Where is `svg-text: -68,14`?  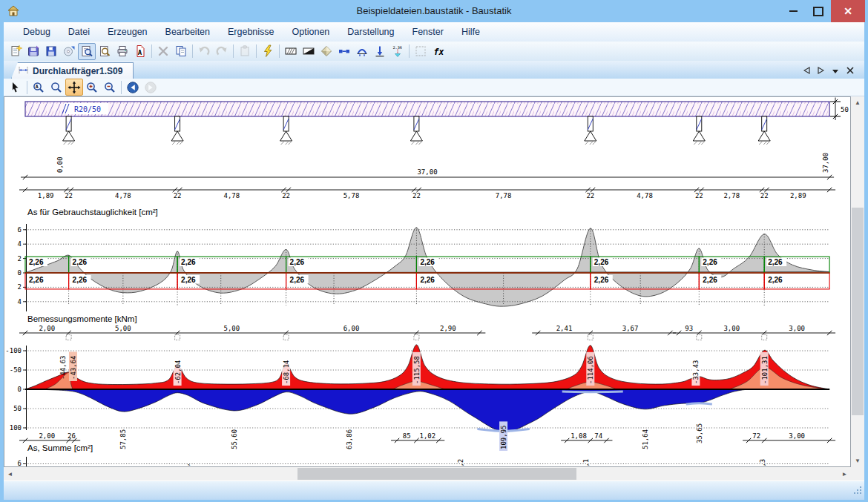 svg-text: -68,14 is located at coordinates (286, 372).